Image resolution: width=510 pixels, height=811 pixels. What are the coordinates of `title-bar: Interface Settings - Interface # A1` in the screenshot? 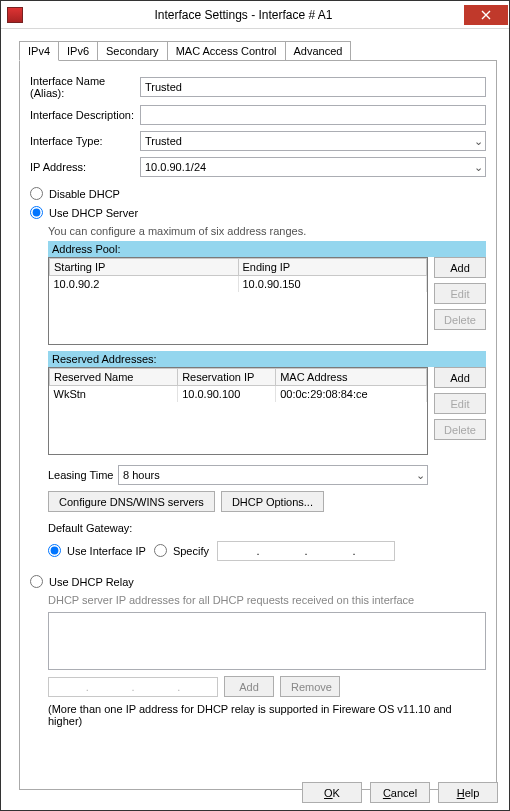 It's located at (255, 15).